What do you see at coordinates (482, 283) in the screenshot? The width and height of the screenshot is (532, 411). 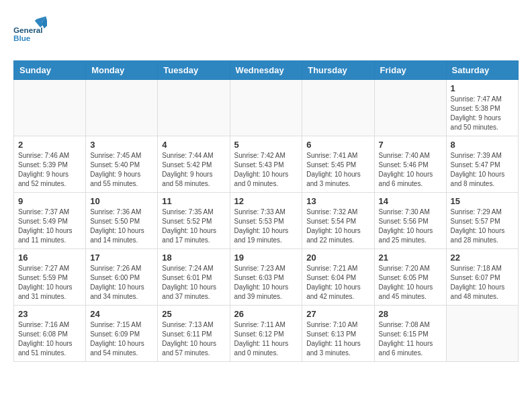 I see `day-info: Sunrise: 7:18 AM Sunset: 6:07 PM Dayligh…` at bounding box center [482, 283].